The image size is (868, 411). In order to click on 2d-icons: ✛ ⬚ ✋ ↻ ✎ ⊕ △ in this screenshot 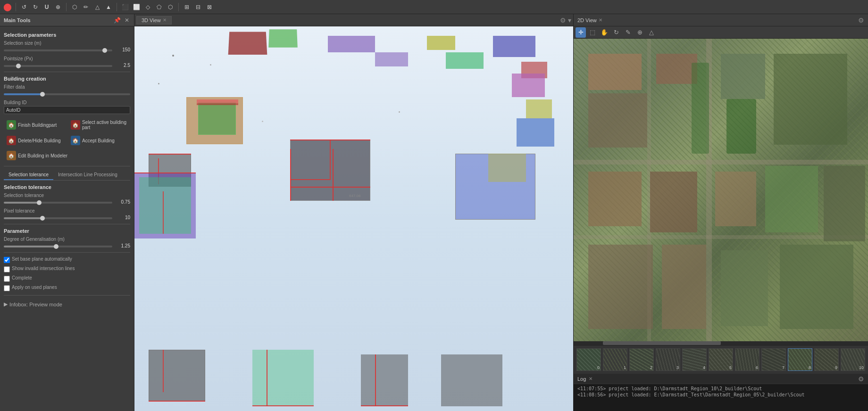, I will do `click(616, 33)`.